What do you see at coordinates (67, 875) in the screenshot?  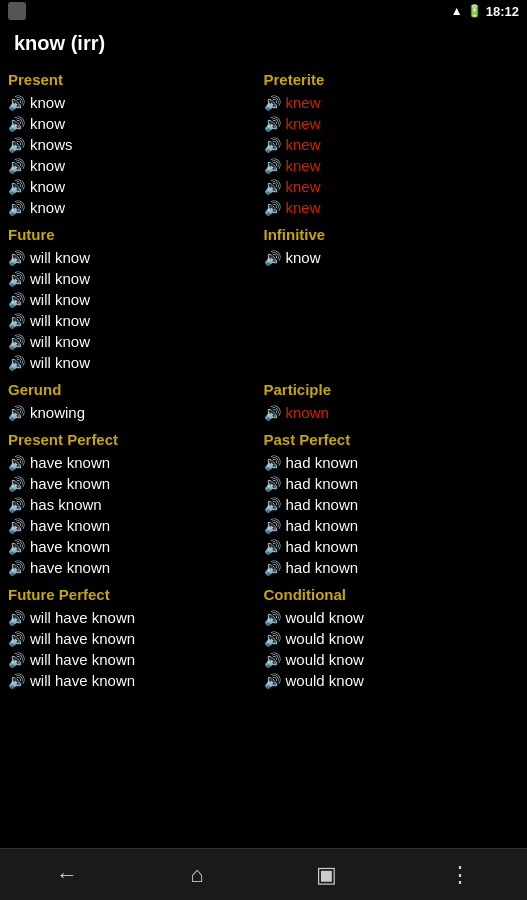 I see `back-button: ←` at bounding box center [67, 875].